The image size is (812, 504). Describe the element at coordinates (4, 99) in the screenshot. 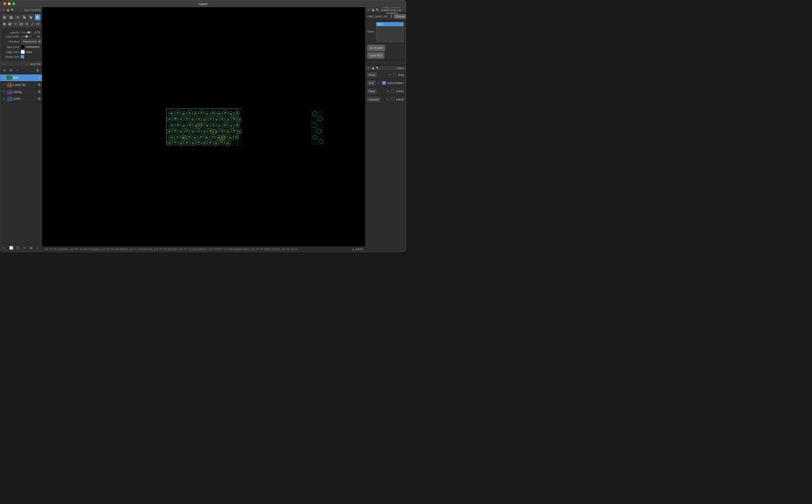

I see `layer-visibility-dapi: 👁` at that location.